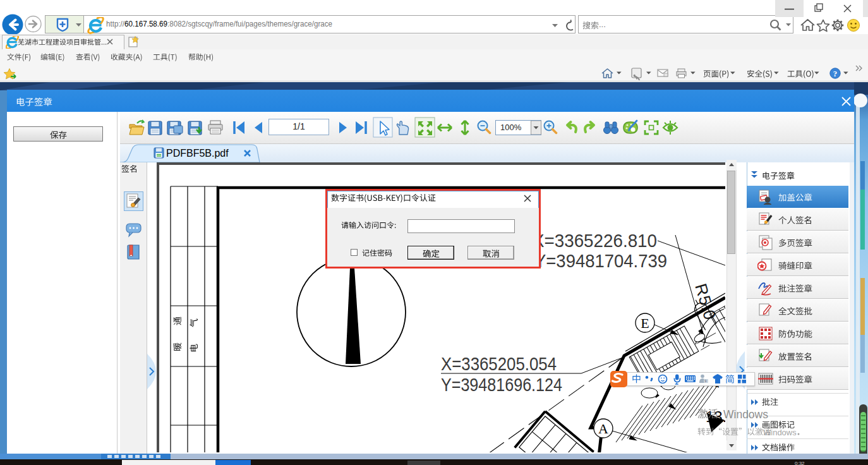 Image resolution: width=868 pixels, height=465 pixels. Describe the element at coordinates (601, 260) in the screenshot. I see `svg-text: Y=39481704.739` at that location.